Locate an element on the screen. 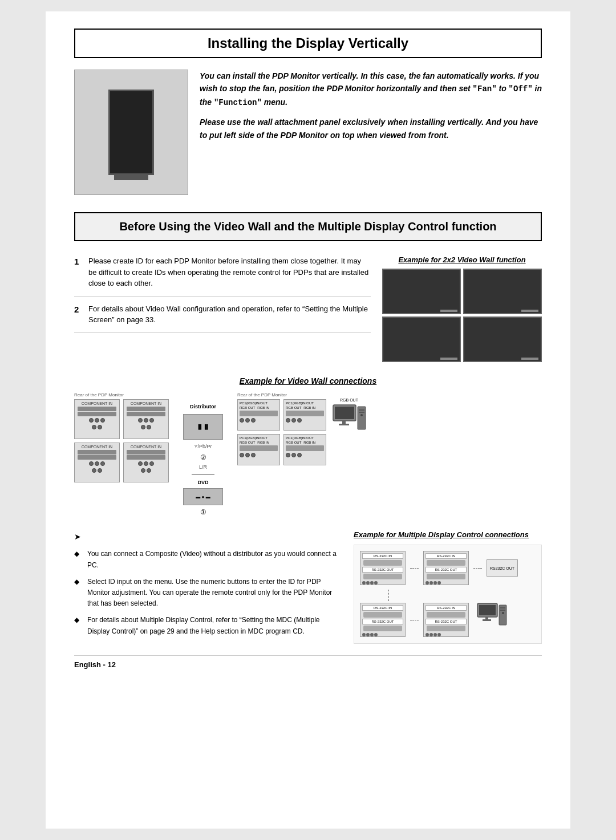 The height and width of the screenshot is (840, 616). diamond-3: ◆ is located at coordinates (79, 626).